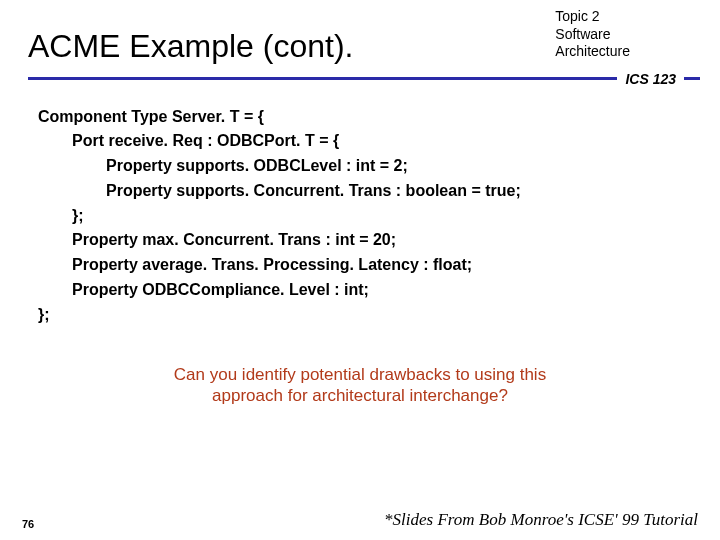 This screenshot has height=540, width=720. I want to click on page-number: 76, so click(28, 524).